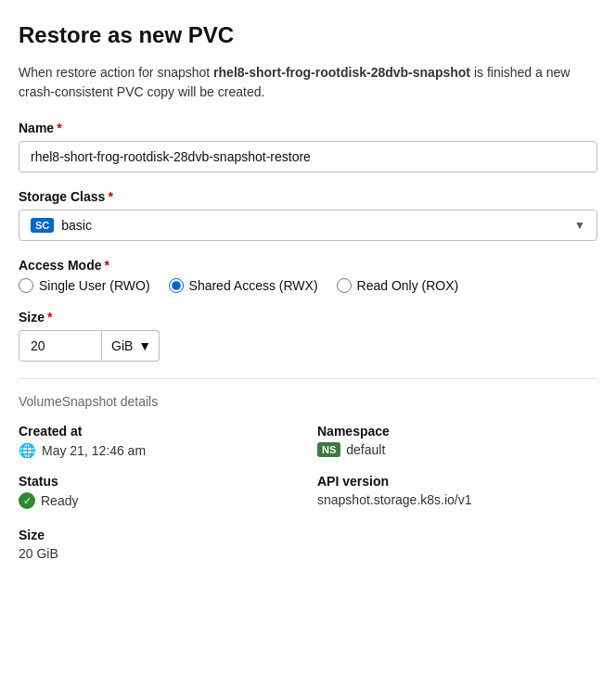  I want to click on sc-badge: SC, so click(43, 225).